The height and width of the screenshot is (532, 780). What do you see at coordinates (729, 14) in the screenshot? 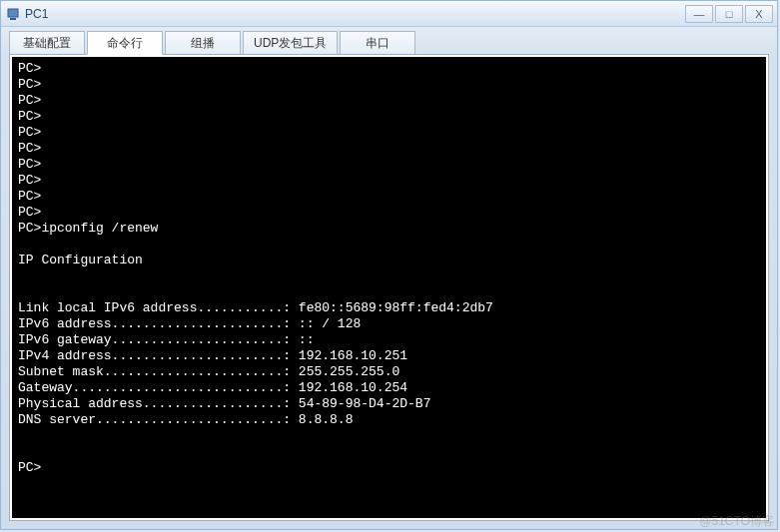
I see `window-controls: — □ X` at bounding box center [729, 14].